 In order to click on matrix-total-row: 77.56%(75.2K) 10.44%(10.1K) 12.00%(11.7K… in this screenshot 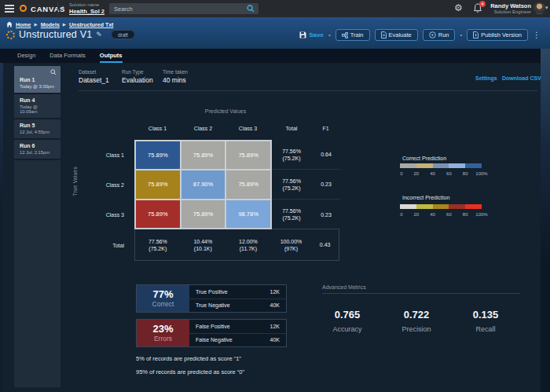, I will do `click(237, 245)`.